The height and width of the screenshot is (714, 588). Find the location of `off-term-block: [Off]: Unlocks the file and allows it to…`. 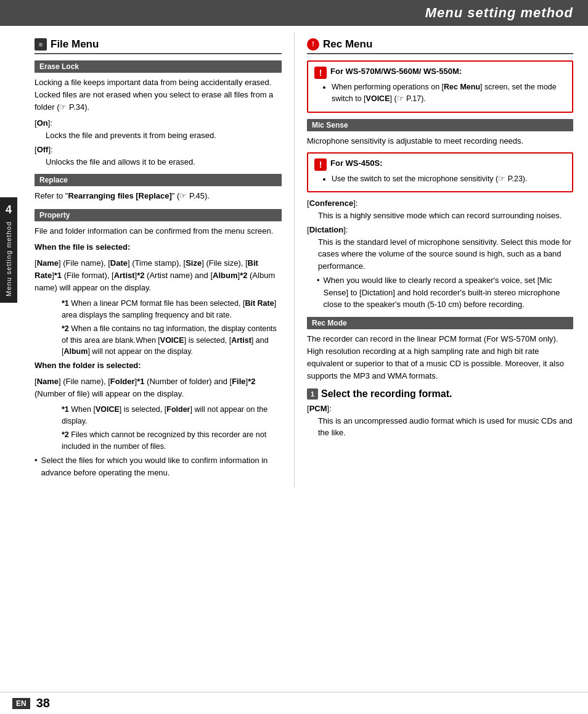

off-term-block: [Off]: Unlocks the file and allows it to… is located at coordinates (158, 155).